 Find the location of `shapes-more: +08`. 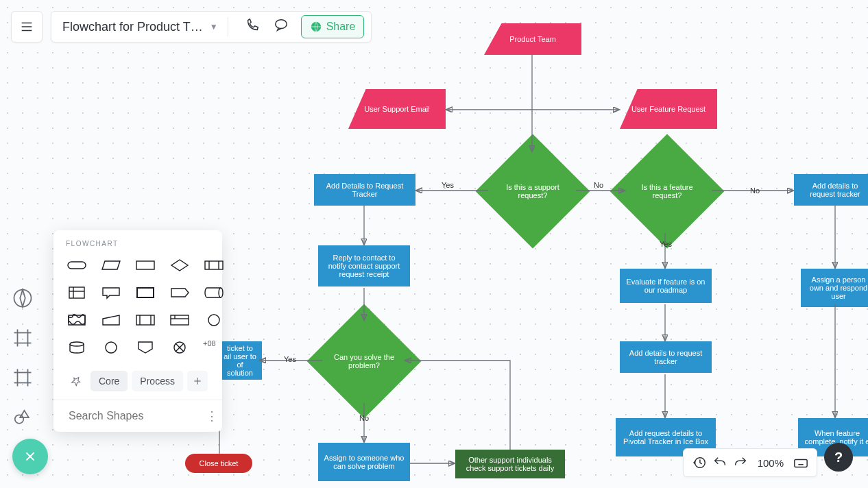

shapes-more: +08 is located at coordinates (214, 347).